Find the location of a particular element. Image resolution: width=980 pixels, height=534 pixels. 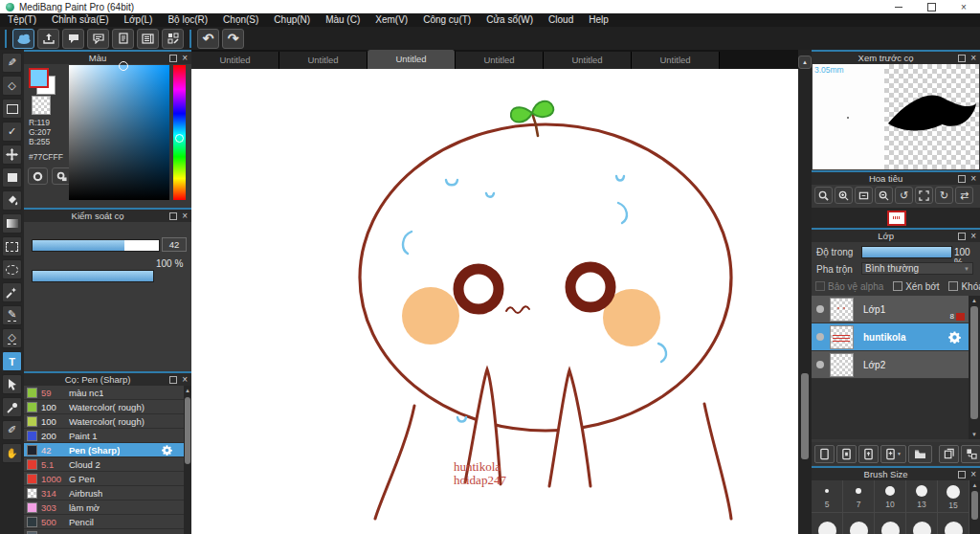

restore-button is located at coordinates (931, 7).